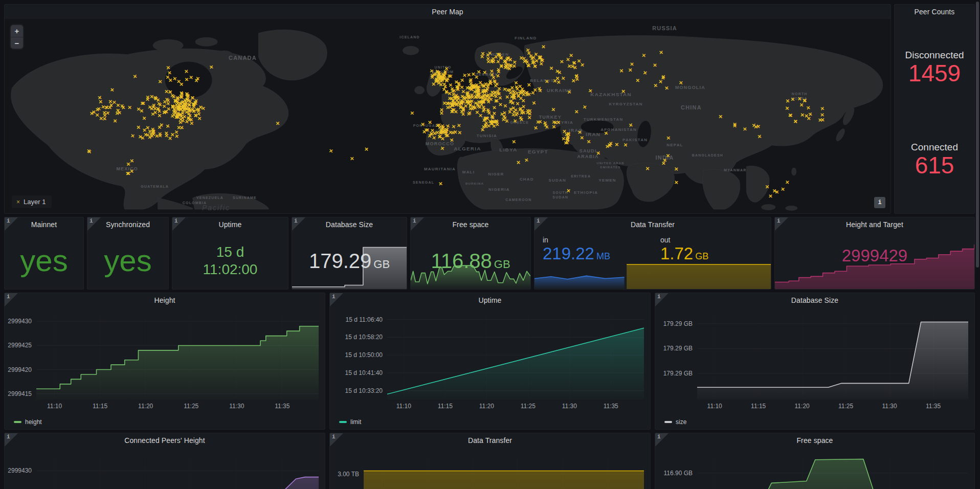  What do you see at coordinates (32, 202) in the screenshot?
I see `map-layer-legend: × Layer 1` at bounding box center [32, 202].